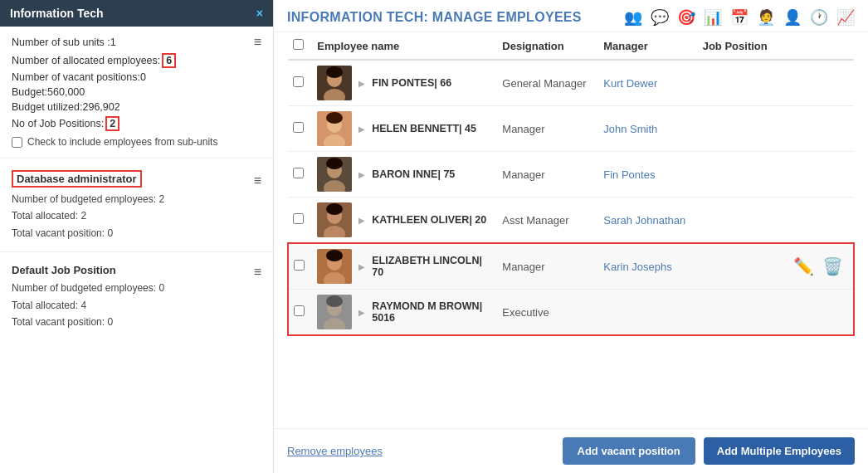  Describe the element at coordinates (299, 45) in the screenshot. I see `select-all-checkbox` at that location.